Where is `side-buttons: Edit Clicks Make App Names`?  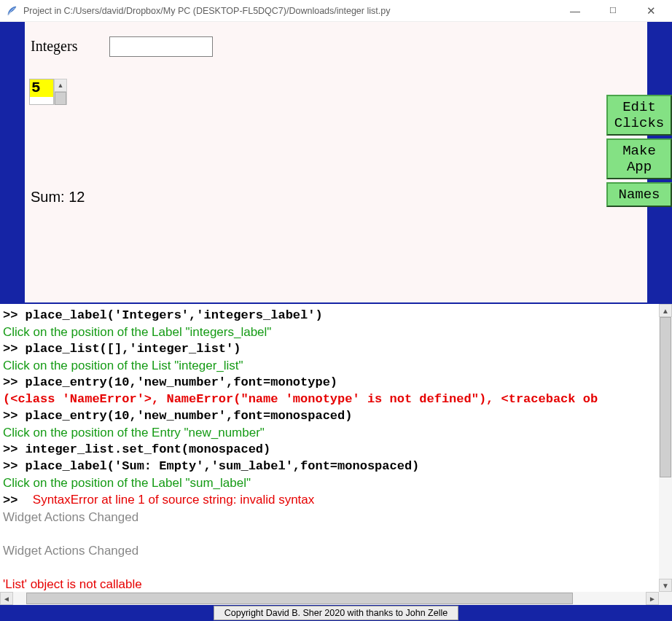
side-buttons: Edit Clicks Make App Names is located at coordinates (639, 152).